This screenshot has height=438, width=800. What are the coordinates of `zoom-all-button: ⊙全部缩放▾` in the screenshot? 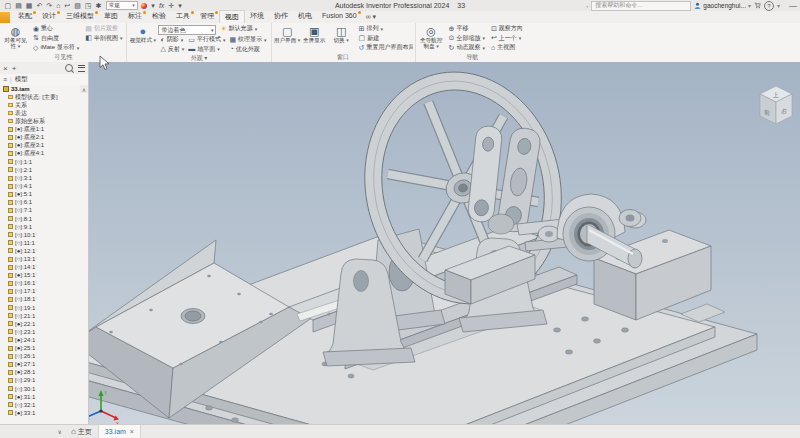 It's located at (467, 39).